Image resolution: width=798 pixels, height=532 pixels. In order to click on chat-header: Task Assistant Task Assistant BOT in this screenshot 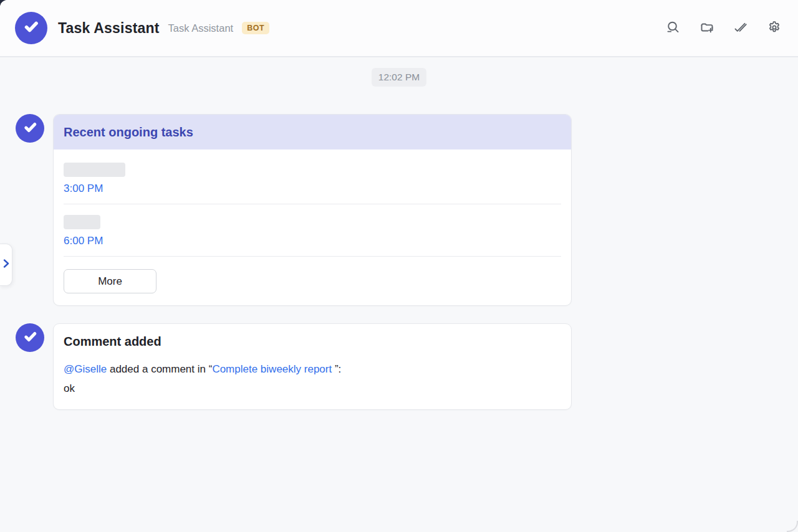, I will do `click(399, 29)`.